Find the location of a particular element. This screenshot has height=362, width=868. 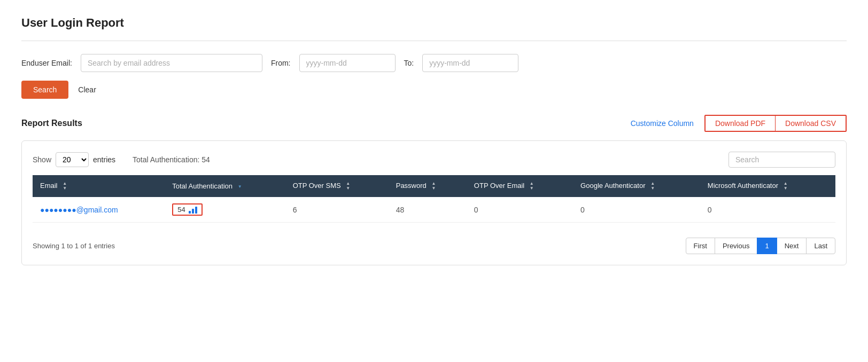

chart-icon is located at coordinates (193, 210).